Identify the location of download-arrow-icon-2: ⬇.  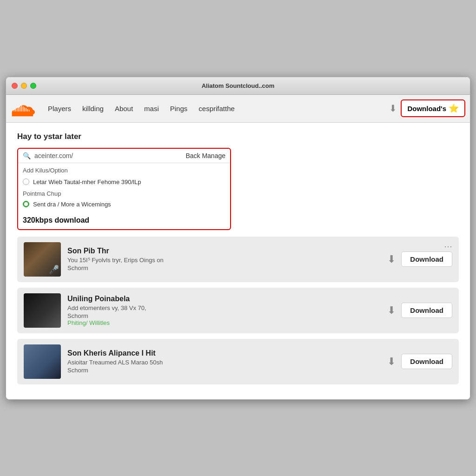
(391, 311).